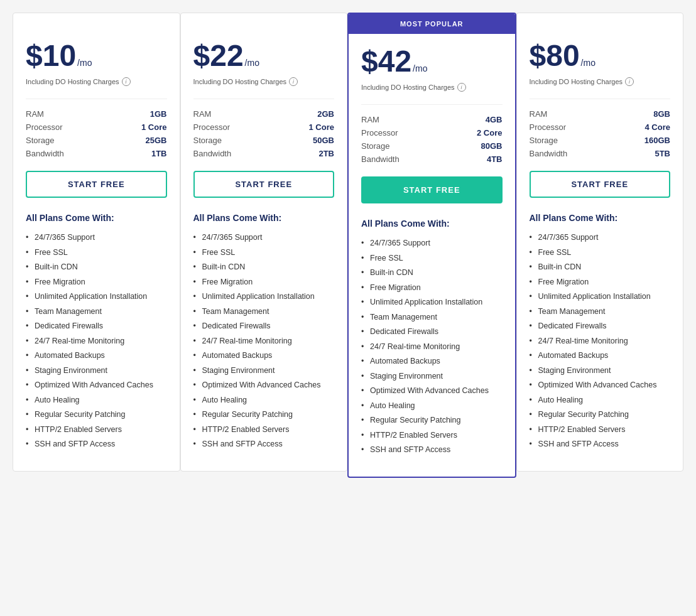 The image size is (696, 616). Describe the element at coordinates (156, 141) in the screenshot. I see `spec-value: 25GB` at that location.